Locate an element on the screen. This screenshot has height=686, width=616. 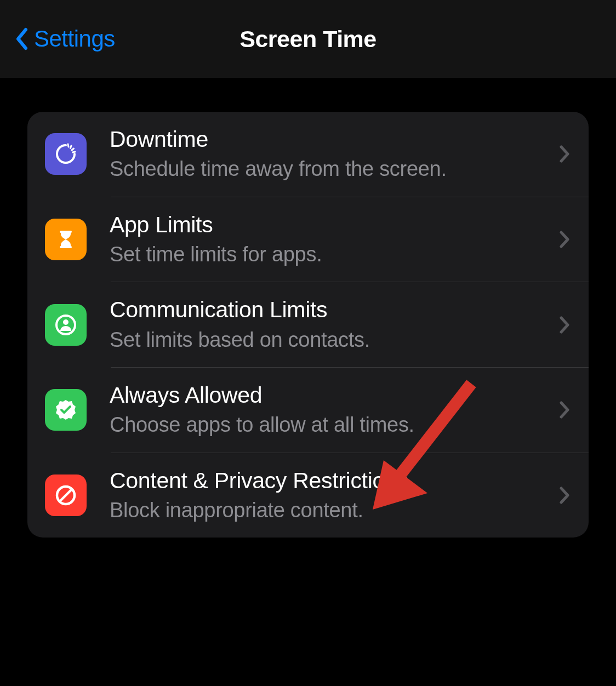
back-button: Settings is located at coordinates (64, 39).